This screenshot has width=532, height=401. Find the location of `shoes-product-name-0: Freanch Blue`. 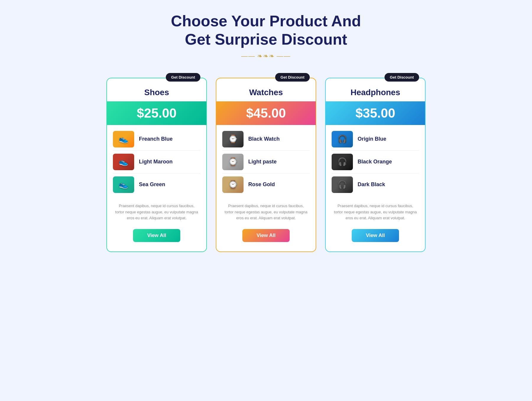

shoes-product-name-0: Freanch Blue is located at coordinates (156, 139).